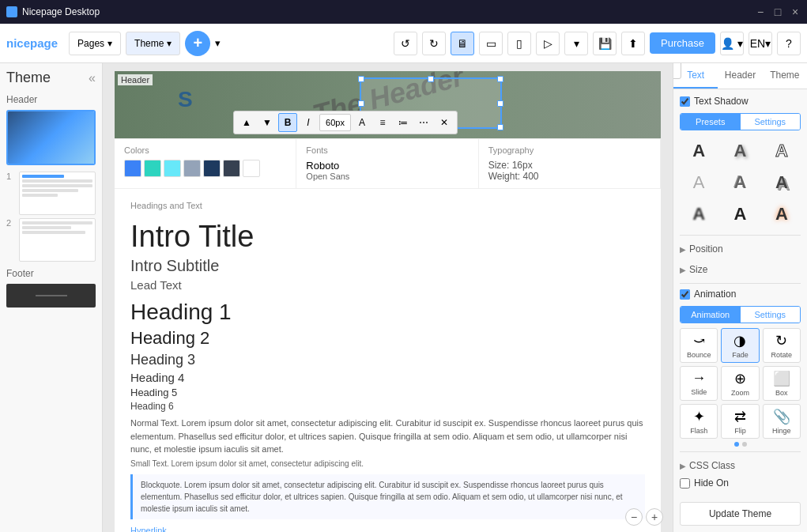 Image resolution: width=807 pixels, height=532 pixels. Describe the element at coordinates (740, 383) in the screenshot. I see `anim-zoom: ⊕ Zoom` at that location.